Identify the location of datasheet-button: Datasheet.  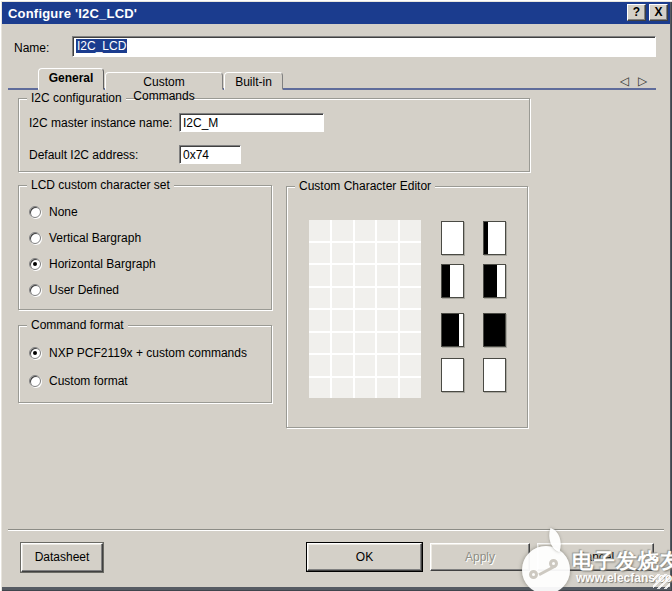
(62, 558).